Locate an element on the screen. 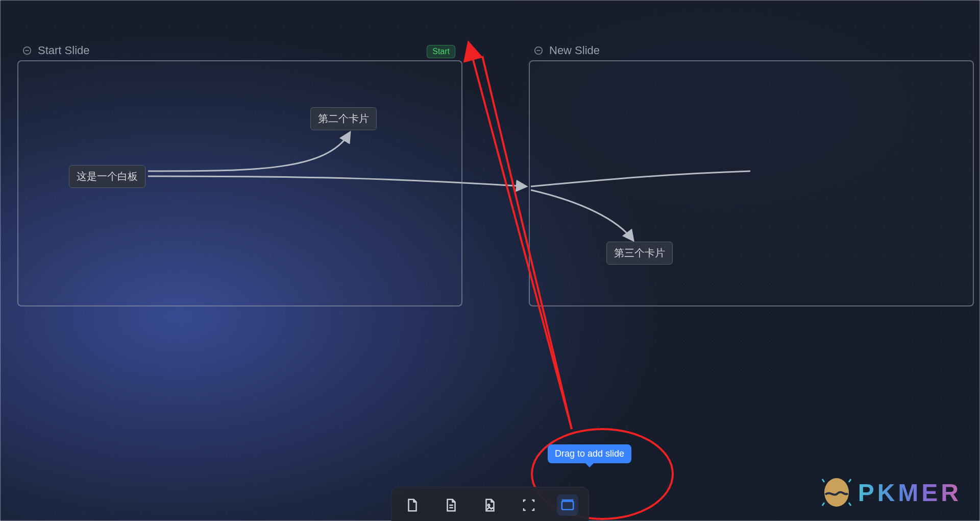  slide-icon is located at coordinates (568, 505).